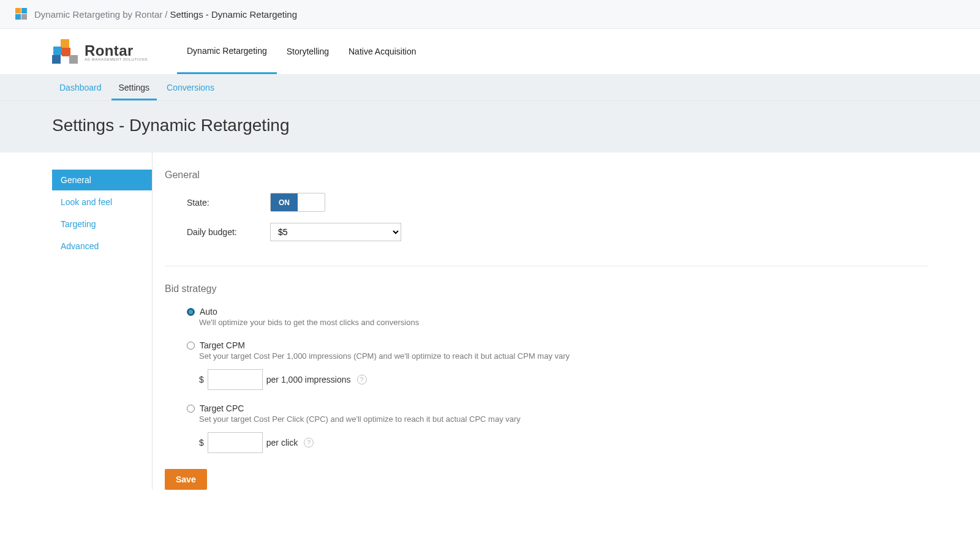 This screenshot has height=551, width=980. What do you see at coordinates (557, 429) in the screenshot?
I see `bid-option-cpc: Target CPC Set your target Cost Per Clic…` at bounding box center [557, 429].